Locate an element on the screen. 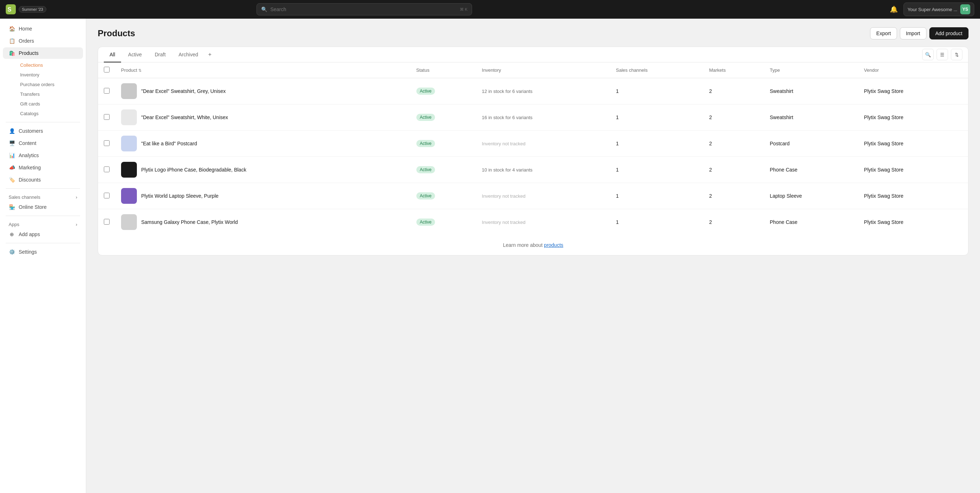  filter-button: ☰ is located at coordinates (942, 55).